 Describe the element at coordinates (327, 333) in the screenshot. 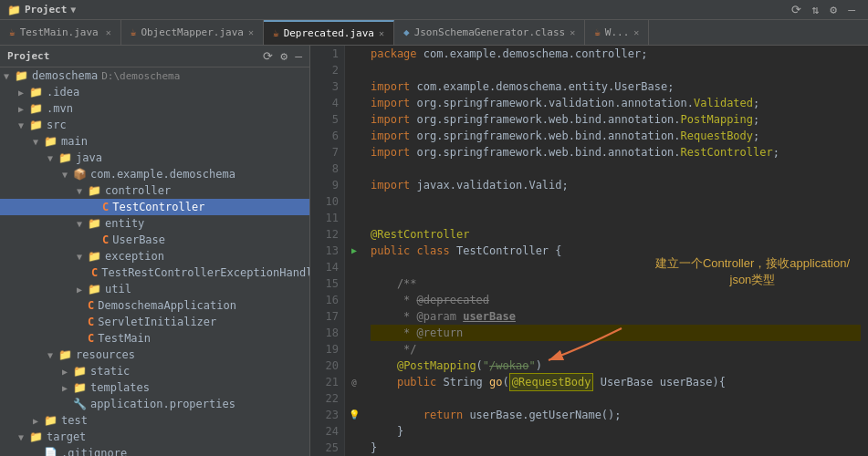

I see `line-number: 18` at that location.